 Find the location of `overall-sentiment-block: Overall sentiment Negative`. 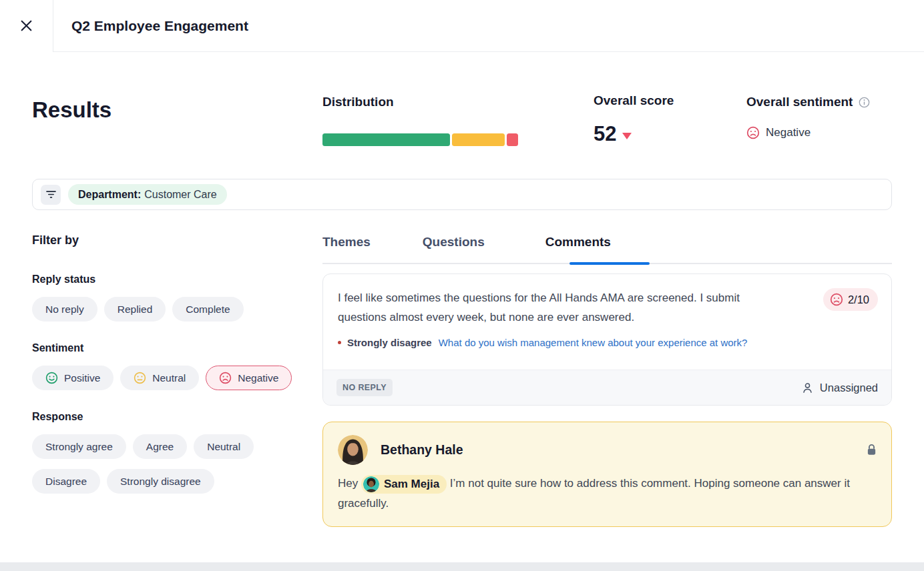

overall-sentiment-block: Overall sentiment Negative is located at coordinates (808, 117).